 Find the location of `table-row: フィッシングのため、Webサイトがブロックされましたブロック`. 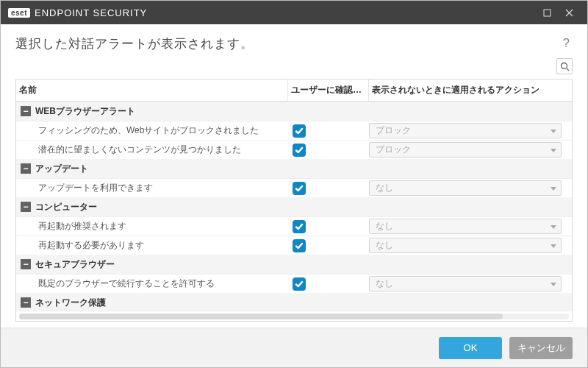

table-row: フィッシングのため、Webサイトがブロックされましたブロック is located at coordinates (294, 130).